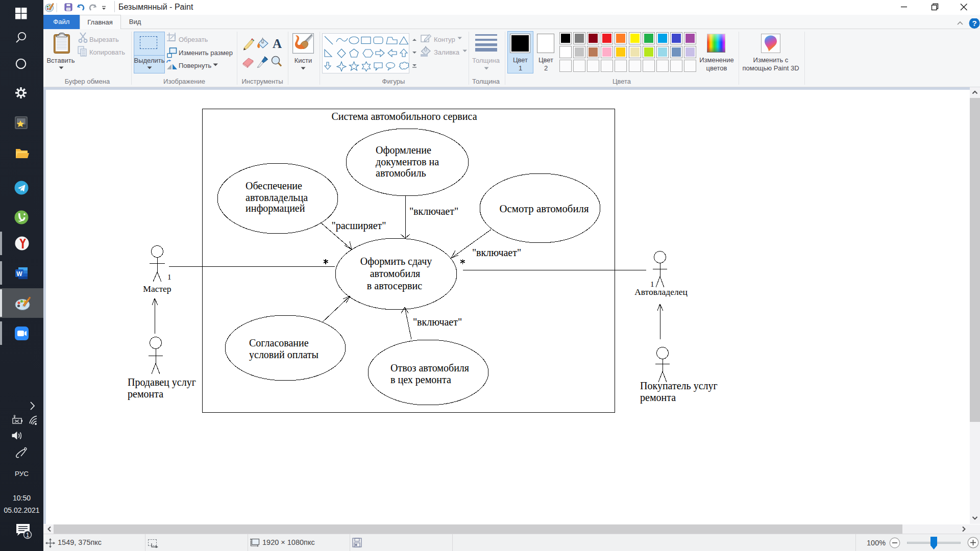 This screenshot has width=980, height=551. What do you see at coordinates (274, 186) in the screenshot?
I see `svg-text: Обеспечение` at bounding box center [274, 186].